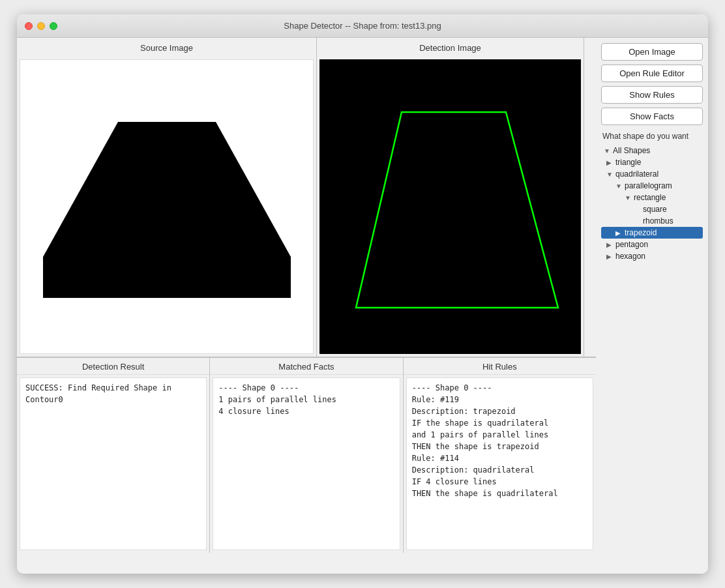 The width and height of the screenshot is (725, 588). I want to click on tree-item-trapezoid: ▶trapezoid, so click(652, 233).